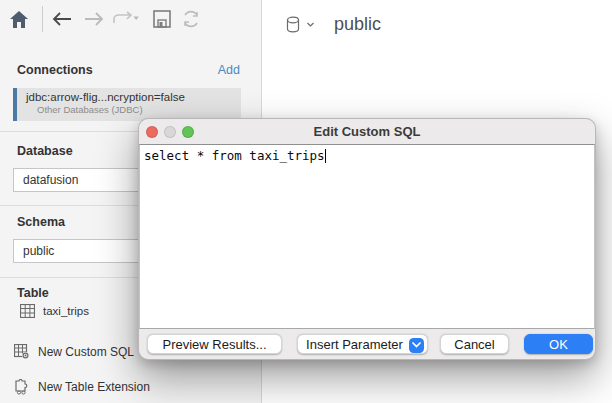 This screenshot has height=403, width=612. What do you see at coordinates (41, 222) in the screenshot?
I see `schema-label: Schema` at bounding box center [41, 222].